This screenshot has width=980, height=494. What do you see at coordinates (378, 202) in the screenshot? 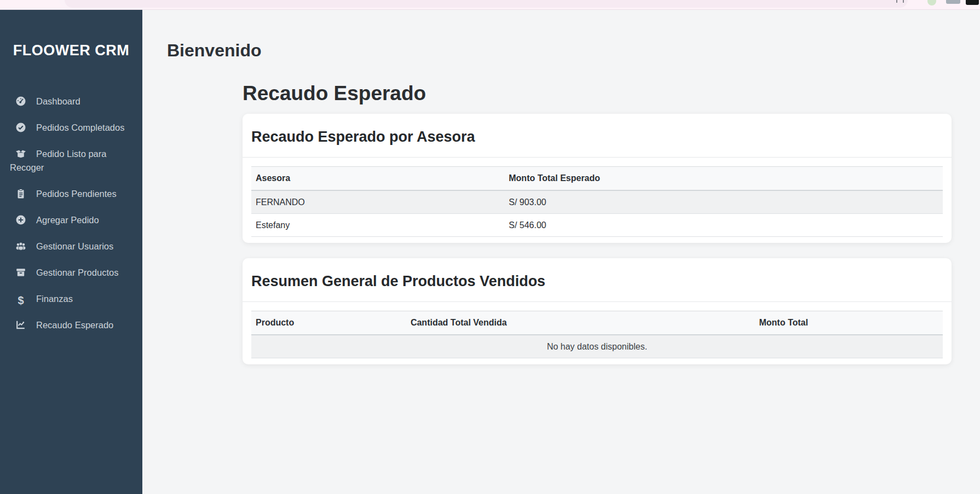
I see `cell-asesora: FERNANDO` at bounding box center [378, 202].